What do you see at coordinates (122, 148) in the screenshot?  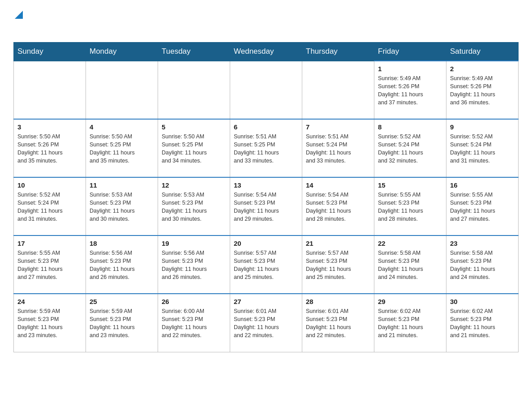 I see `calendar-day-cell: 4Sunrise: 5:50 AMSunset: 5:25 PMDaylight…` at bounding box center [122, 148].